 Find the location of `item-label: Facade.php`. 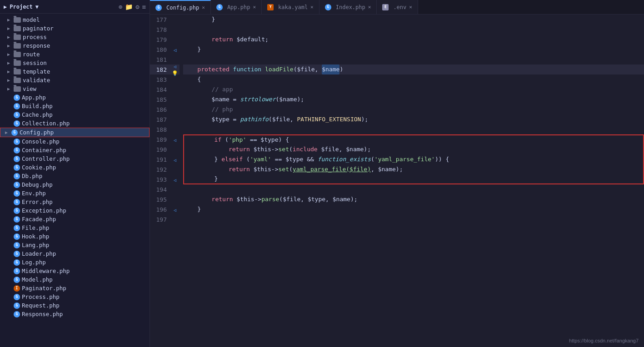

item-label: Facade.php is located at coordinates (39, 219).